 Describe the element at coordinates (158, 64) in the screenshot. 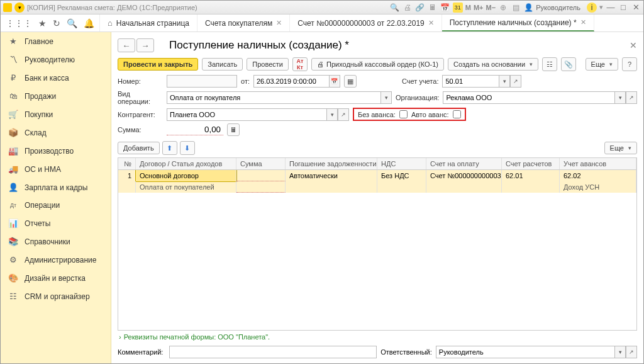

I see `post-and-close-button: Провести и закрыть` at that location.